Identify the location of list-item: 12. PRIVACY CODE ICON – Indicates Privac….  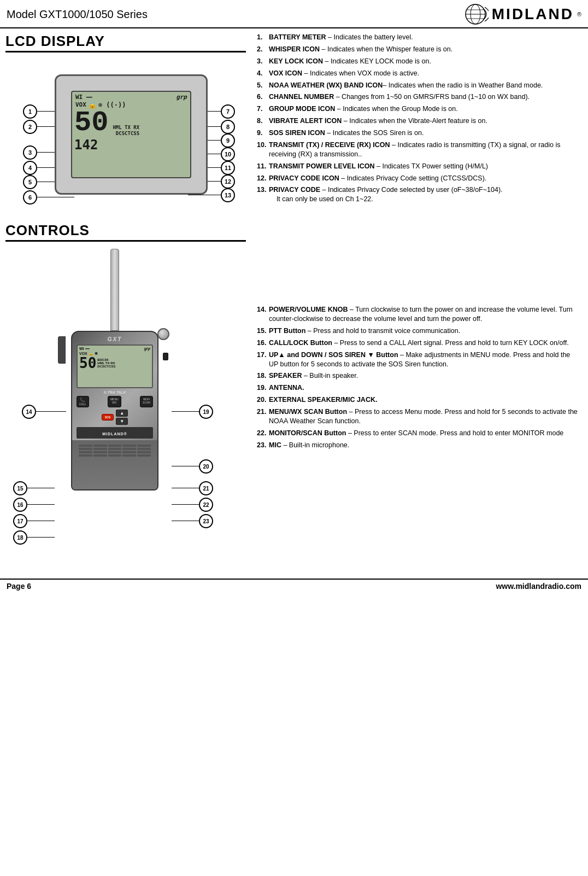
(419, 178).